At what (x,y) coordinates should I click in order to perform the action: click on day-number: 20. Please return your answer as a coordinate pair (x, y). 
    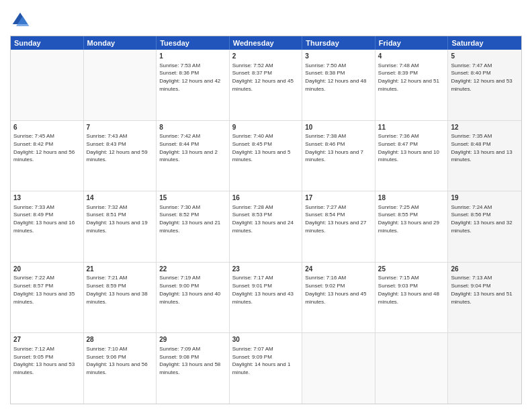
    Looking at the image, I should click on (47, 269).